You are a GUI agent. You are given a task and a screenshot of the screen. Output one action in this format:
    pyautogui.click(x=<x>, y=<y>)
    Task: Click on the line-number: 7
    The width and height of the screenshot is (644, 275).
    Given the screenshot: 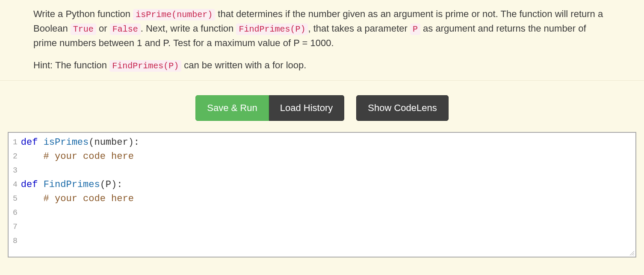 What is the action you would take?
    pyautogui.click(x=15, y=227)
    